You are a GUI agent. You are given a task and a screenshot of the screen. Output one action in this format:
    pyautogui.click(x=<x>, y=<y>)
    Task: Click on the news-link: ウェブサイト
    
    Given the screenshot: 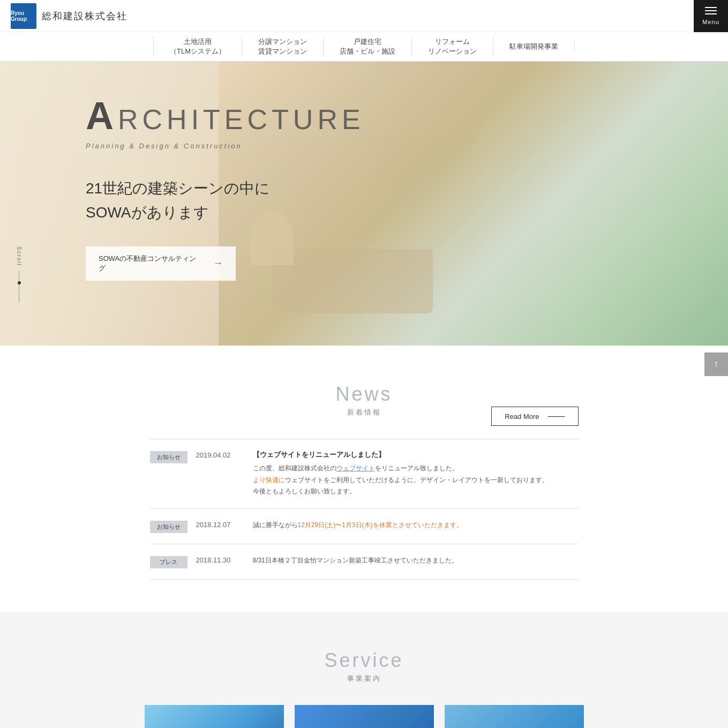 What is the action you would take?
    pyautogui.click(x=356, y=468)
    